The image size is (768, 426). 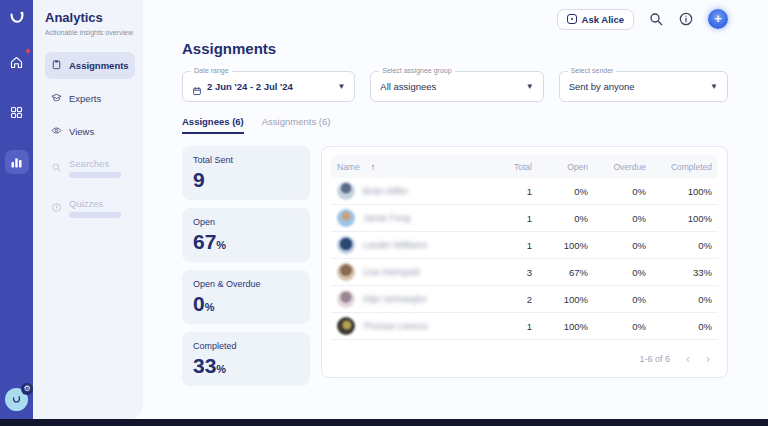 What do you see at coordinates (617, 167) in the screenshot?
I see `column-header-overdue: Overdue` at bounding box center [617, 167].